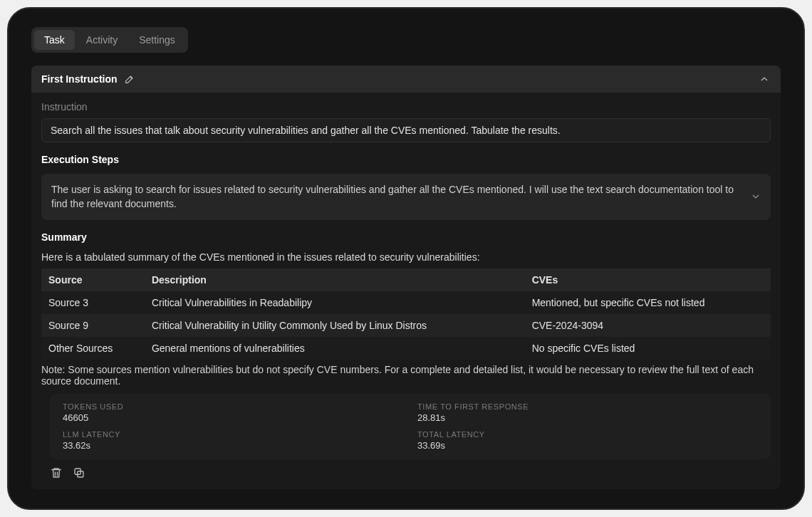  I want to click on cell-description: Critical Vulnerability in Utility Common…, so click(335, 325).